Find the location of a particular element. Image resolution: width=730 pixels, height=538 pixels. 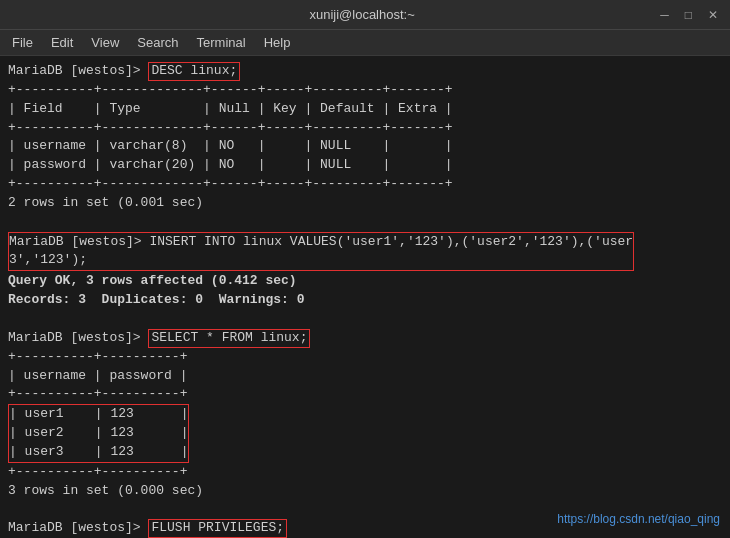

select-command-box: SELECT * FROM linux; is located at coordinates (229, 338).